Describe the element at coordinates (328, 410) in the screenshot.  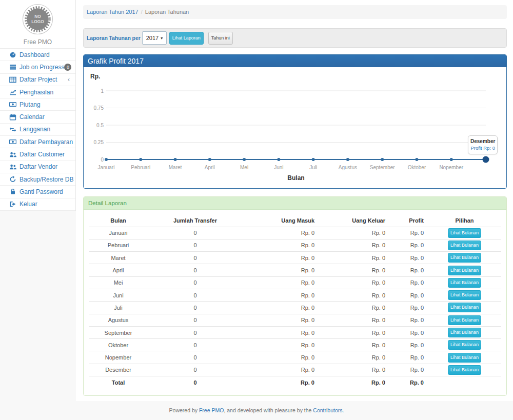
I see `footer-link-contributors: Contributors.` at that location.